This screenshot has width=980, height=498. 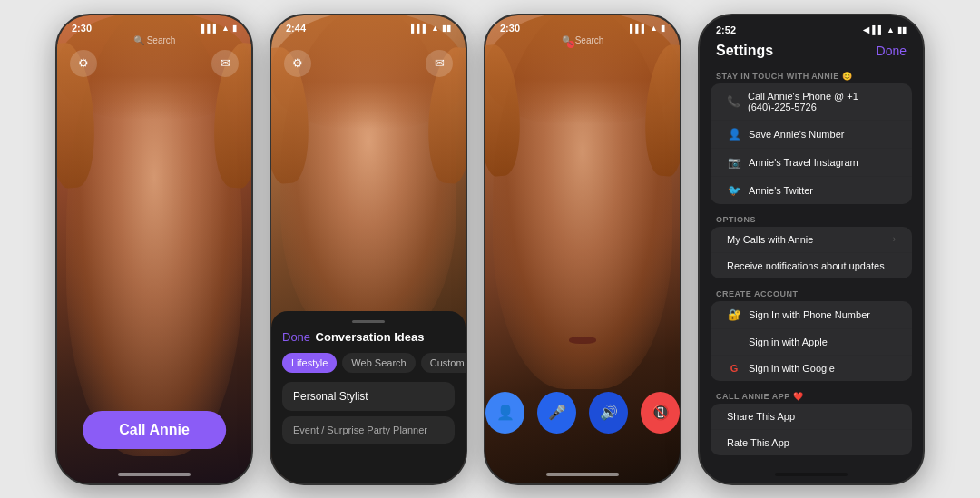 I want to click on chip-custom-prompt: Custom Promp..., so click(x=445, y=363).